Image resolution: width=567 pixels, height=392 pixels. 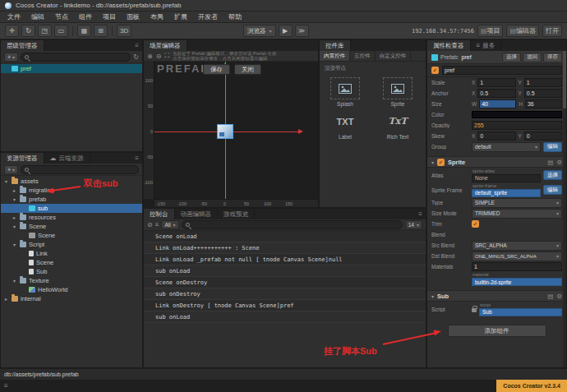 What do you see at coordinates (517, 246) in the screenshot?
I see `src-blend-dropdown: SRC_ALPHA ▾` at bounding box center [517, 246].